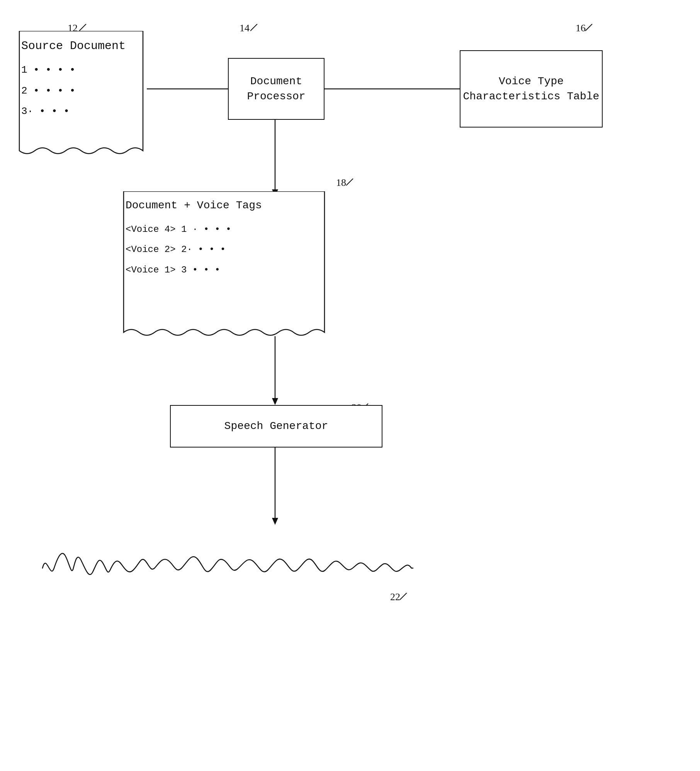  What do you see at coordinates (194, 237) in the screenshot?
I see `document-voice-tags-label: Document + Voice Tags <Voice 4> 1 · • • …` at bounding box center [194, 237].